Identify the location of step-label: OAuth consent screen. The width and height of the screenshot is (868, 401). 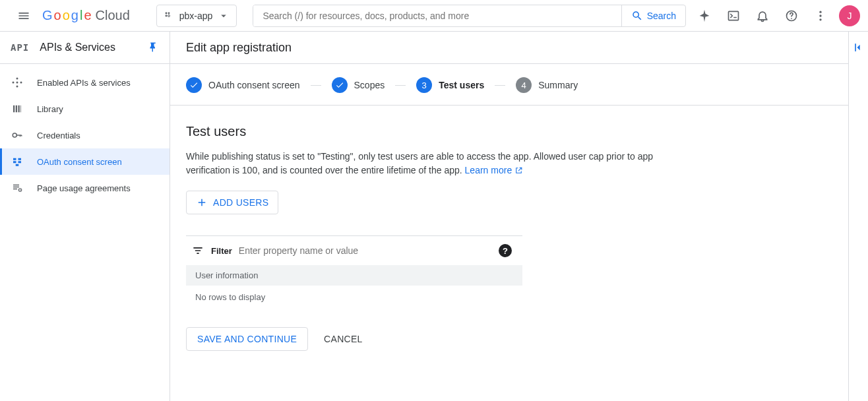
(255, 85).